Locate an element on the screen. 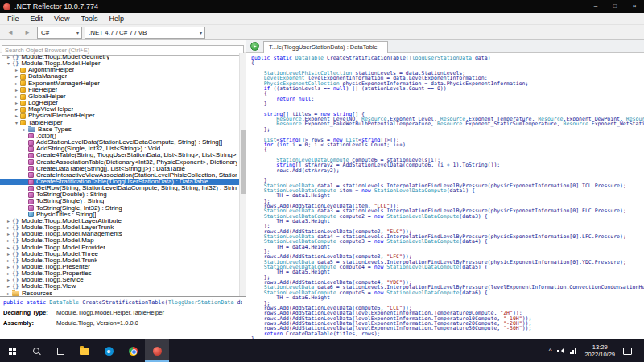 The height and width of the screenshot is (362, 644). tree-item: ▸ExponentManagerHelper is located at coordinates (122, 84).